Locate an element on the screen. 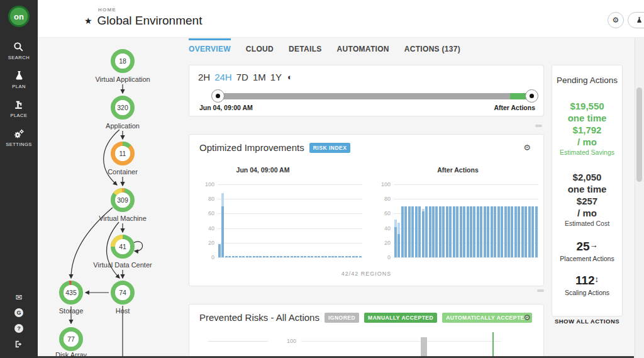  time-range-7d: 7D is located at coordinates (243, 77).